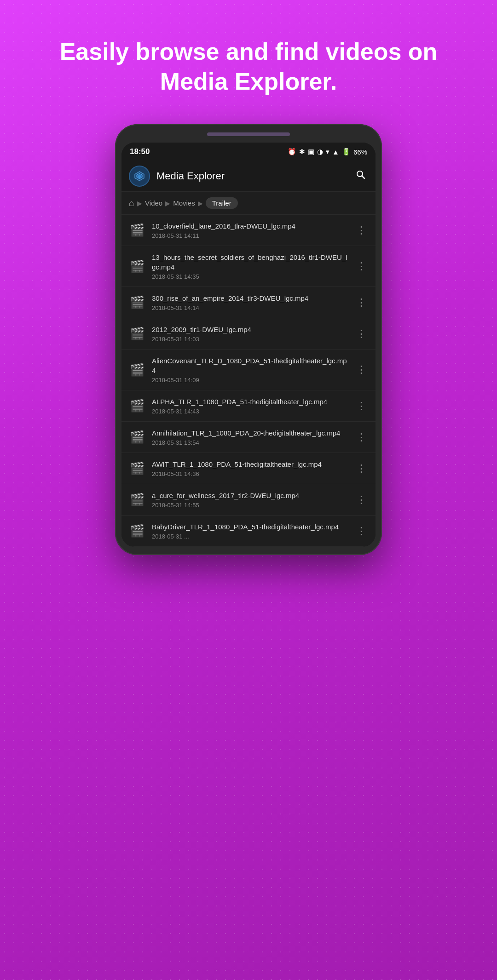 This screenshot has width=497, height=980. What do you see at coordinates (248, 230) in the screenshot?
I see `table-row: 🎬 10_cloverfield_lane_2016_tlra-DWEU_lgc…` at bounding box center [248, 230].